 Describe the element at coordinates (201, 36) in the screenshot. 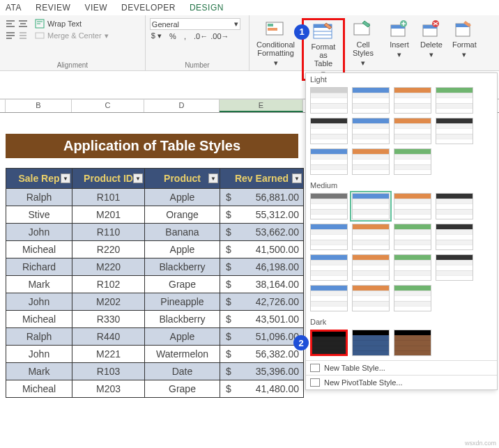

I see `increase-decimal-button: .0←` at that location.